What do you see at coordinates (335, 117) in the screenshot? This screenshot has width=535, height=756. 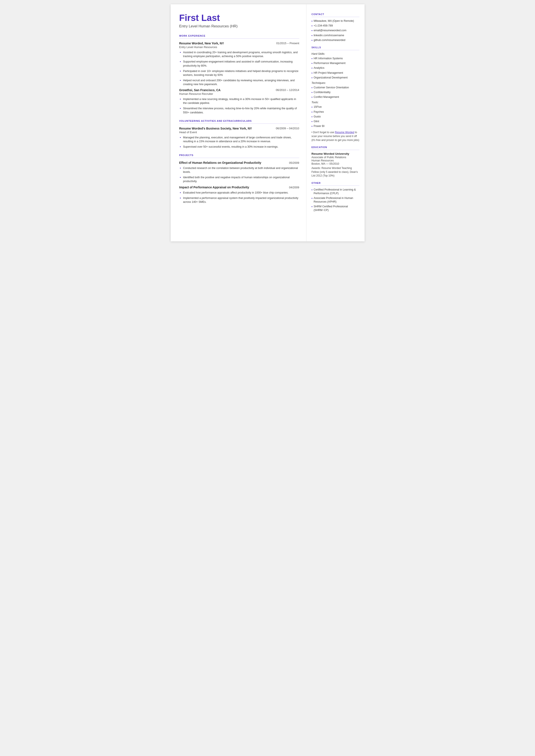 I see `skill-tool-3: • Gusto` at bounding box center [335, 117].